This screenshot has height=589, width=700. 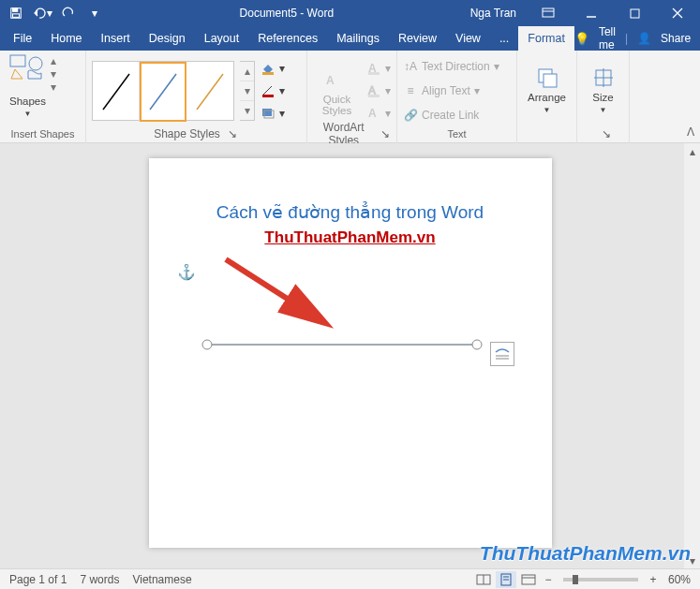 I want to click on group-label-text: Text, so click(x=457, y=134).